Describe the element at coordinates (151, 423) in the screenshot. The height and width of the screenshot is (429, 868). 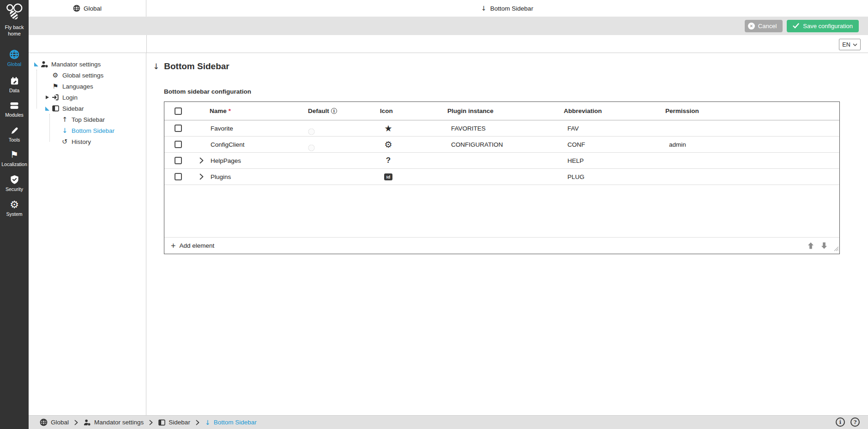
I see `chevron-right-icon` at that location.